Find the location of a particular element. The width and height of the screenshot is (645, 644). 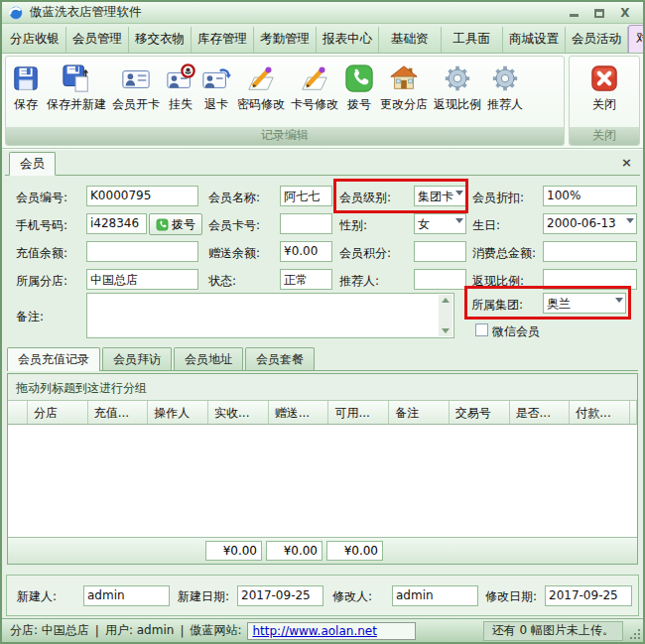

column-header-recharge: 充值... is located at coordinates (119, 413).